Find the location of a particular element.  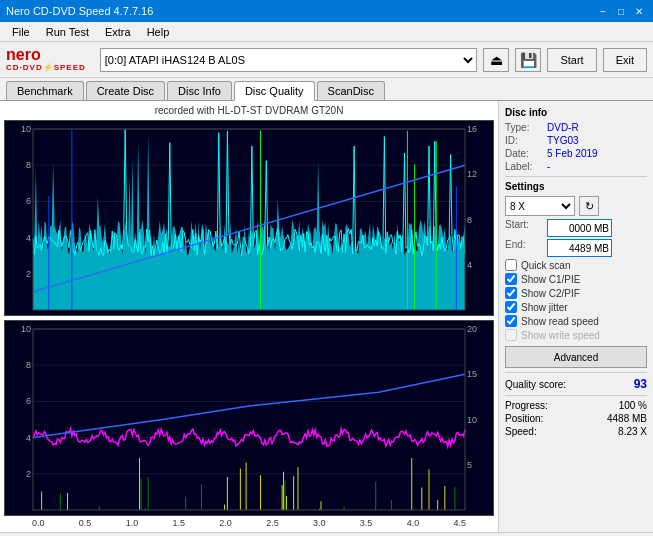

drive-select: [0:0] ATAPI iHAS124 B AL0S is located at coordinates (289, 60).